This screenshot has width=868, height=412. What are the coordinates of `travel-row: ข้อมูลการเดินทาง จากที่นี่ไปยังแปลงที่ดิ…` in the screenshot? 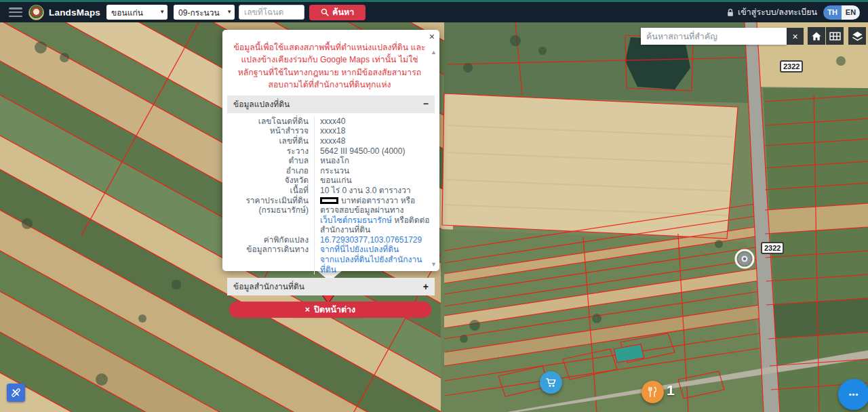 It's located at (330, 260).